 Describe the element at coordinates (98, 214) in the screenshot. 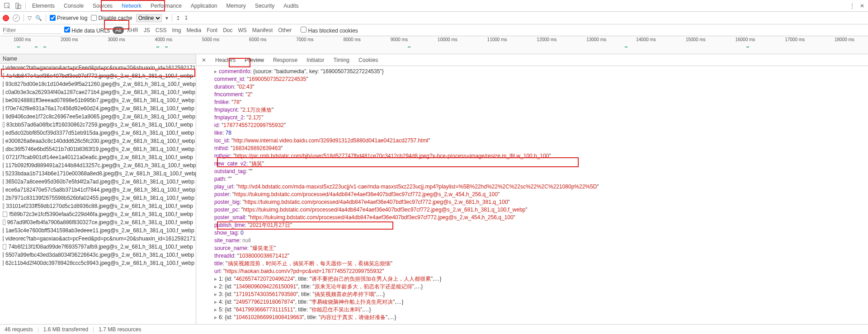

I see `request-row: f589b72c3e1fcf5390efaa5c229d46fa.jpeg@s_…` at that location.